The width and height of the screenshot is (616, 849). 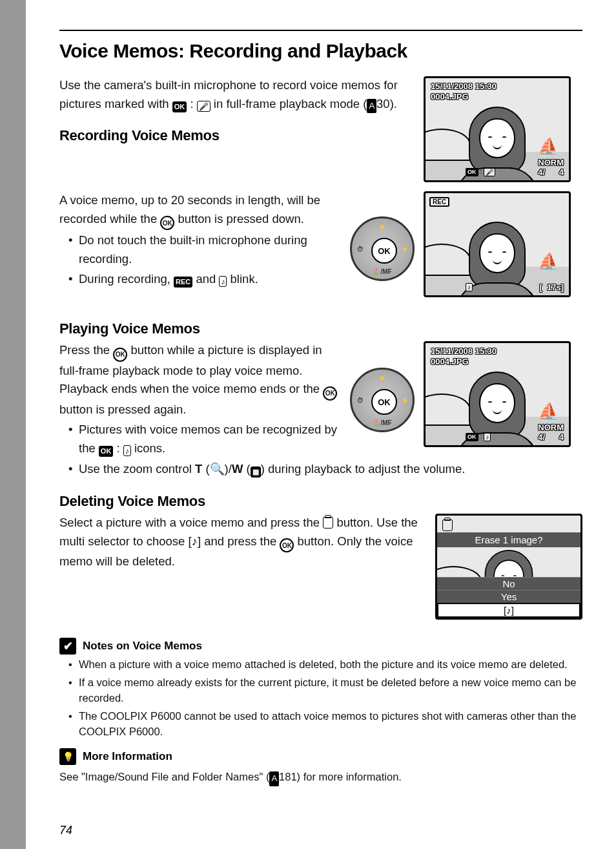 I want to click on playing-note-1: Pictures with voice memos can be recogni…, so click(x=205, y=439).